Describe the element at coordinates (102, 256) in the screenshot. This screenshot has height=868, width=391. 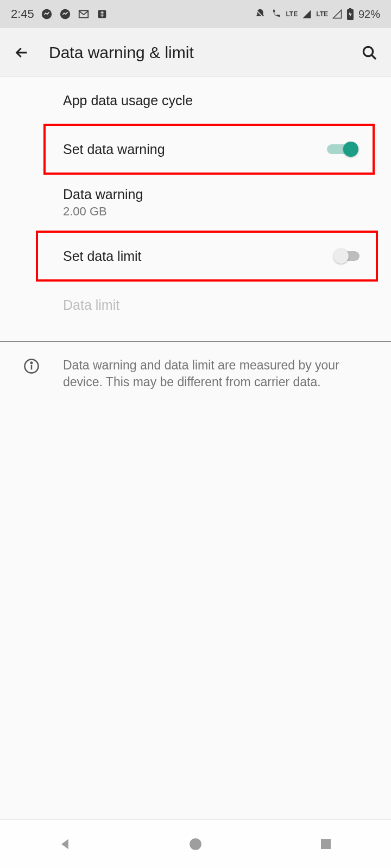
I see `setting-title: Set data limit` at that location.